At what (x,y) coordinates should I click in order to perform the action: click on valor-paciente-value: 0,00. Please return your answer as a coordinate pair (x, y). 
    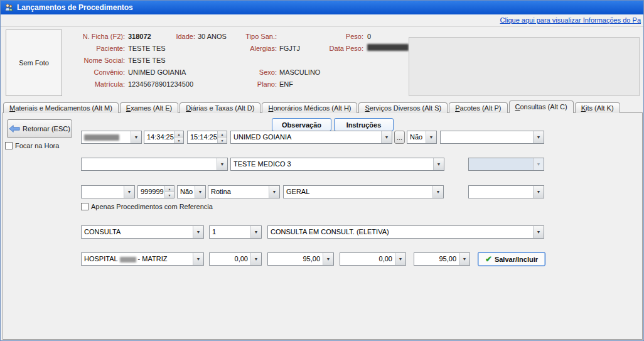
    Looking at the image, I should click on (368, 259).